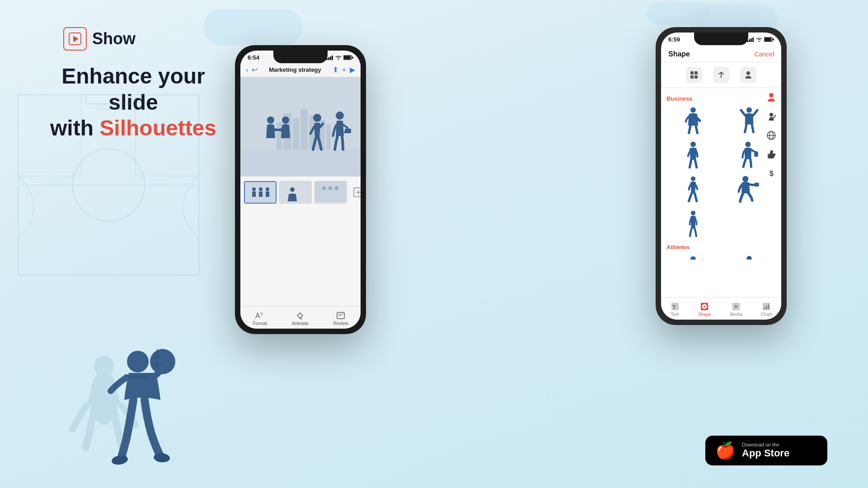  What do you see at coordinates (75, 39) in the screenshot?
I see `logo-icon` at bounding box center [75, 39].